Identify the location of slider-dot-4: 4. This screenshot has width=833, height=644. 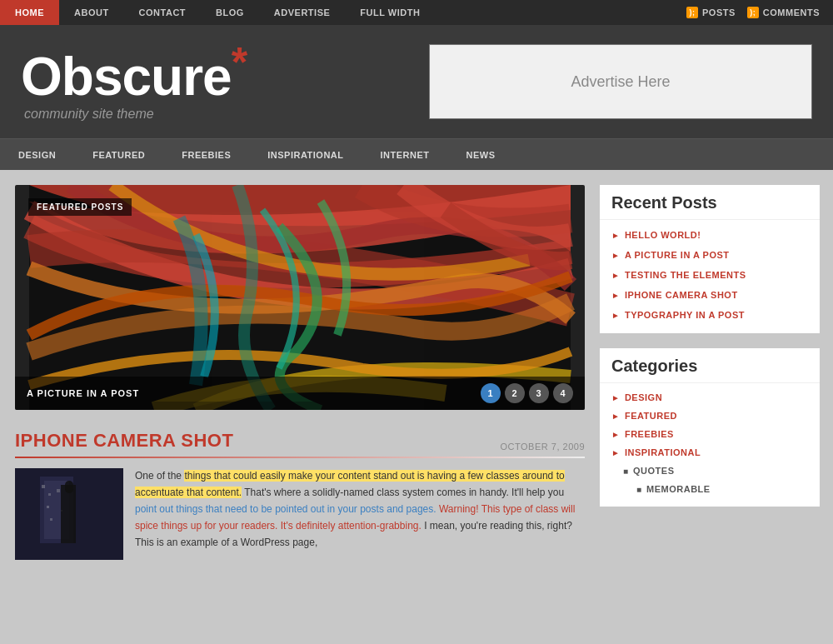
(563, 393).